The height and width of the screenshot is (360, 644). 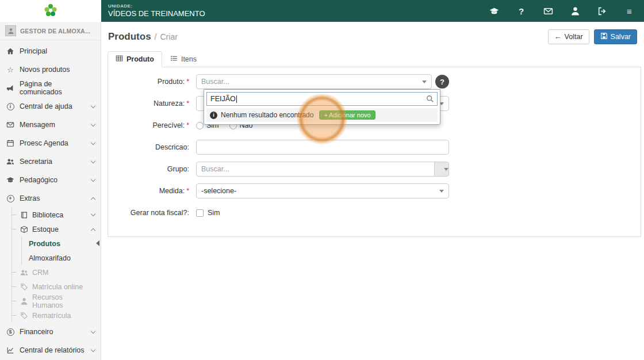 I want to click on produto-search-input: FEIJÃO, so click(x=322, y=99).